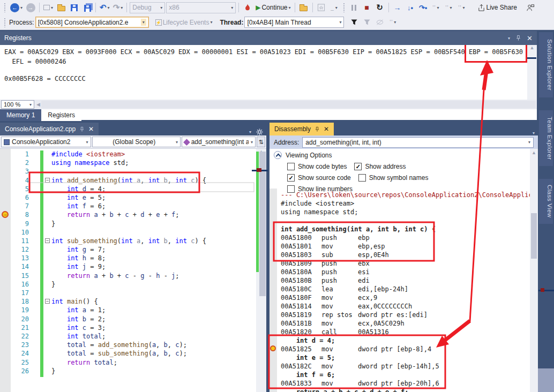 Image resolution: width=554 pixels, height=392 pixels. What do you see at coordinates (497, 7) in the screenshot?
I see `live-share-button: Live Share` at bounding box center [497, 7].